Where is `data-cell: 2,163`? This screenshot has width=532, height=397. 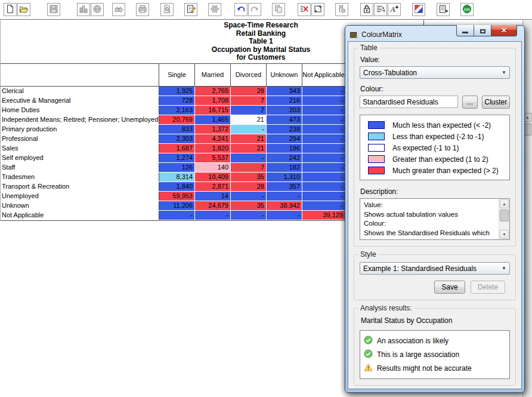 data-cell: 2,163 is located at coordinates (177, 110).